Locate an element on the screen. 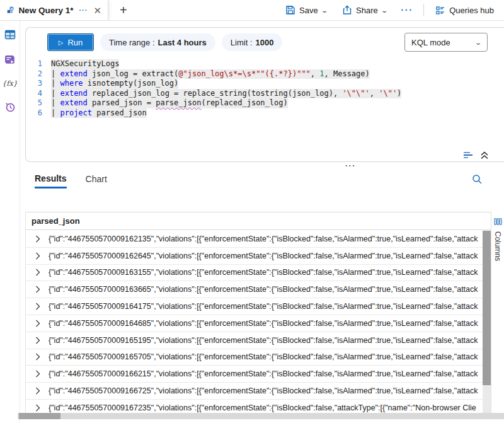 The height and width of the screenshot is (423, 504). table-row: {"id":"4467550570009166215","violations"… is located at coordinates (255, 374).